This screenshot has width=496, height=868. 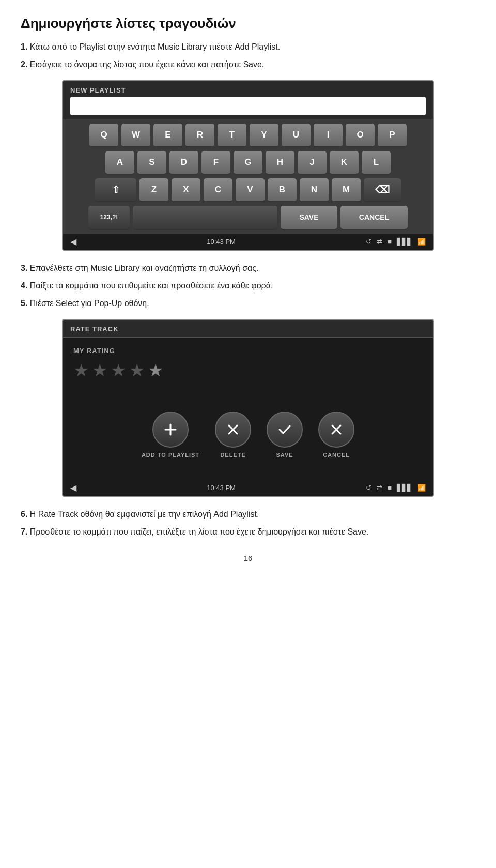 What do you see at coordinates (136, 135) in the screenshot?
I see `key-w: W` at bounding box center [136, 135].